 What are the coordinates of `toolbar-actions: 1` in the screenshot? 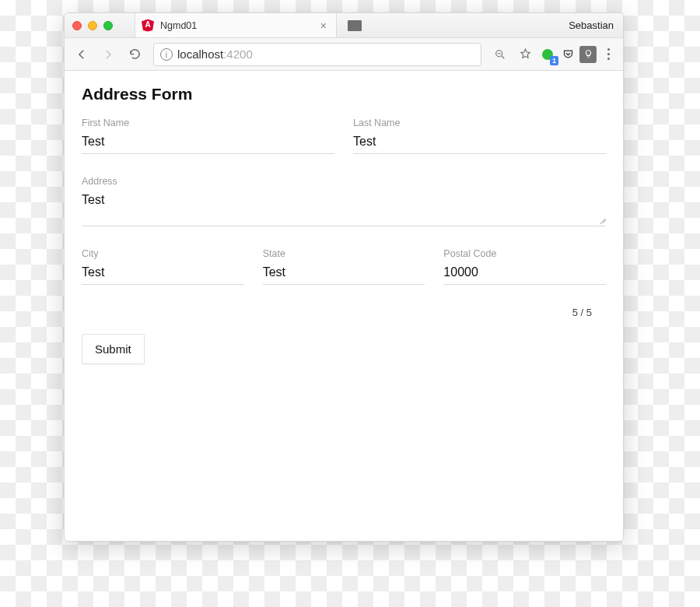 It's located at (553, 54).